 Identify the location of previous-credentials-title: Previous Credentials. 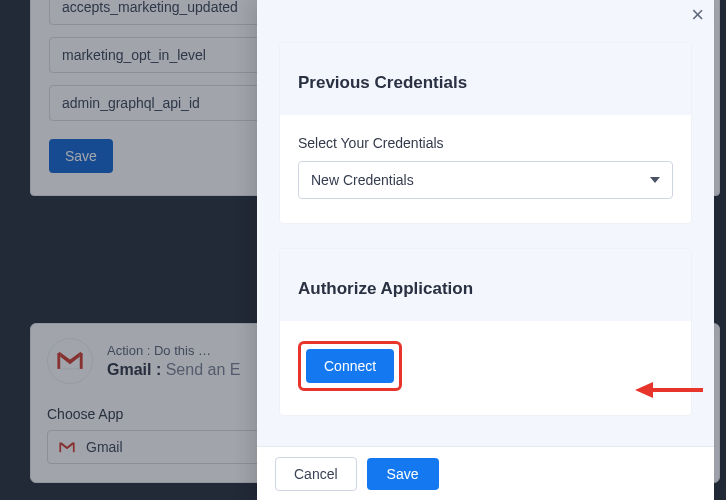
(486, 83).